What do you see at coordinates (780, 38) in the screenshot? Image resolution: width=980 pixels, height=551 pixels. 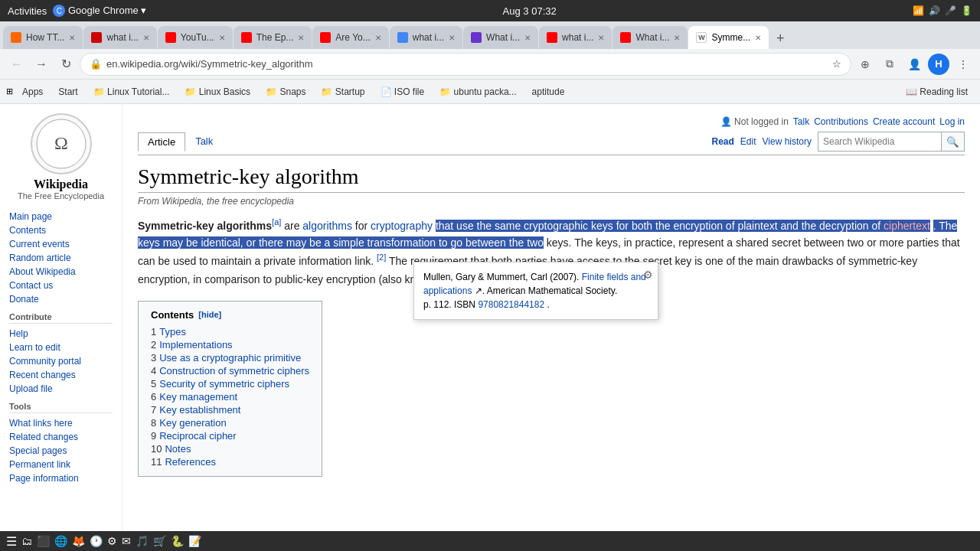 I see `new-tab-button: +` at bounding box center [780, 38].